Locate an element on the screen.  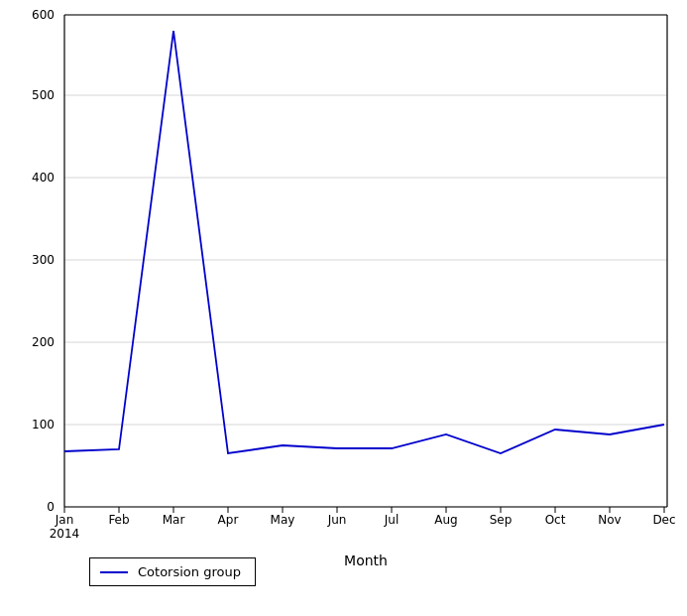
y-tick-300: 300 is located at coordinates (44, 260).